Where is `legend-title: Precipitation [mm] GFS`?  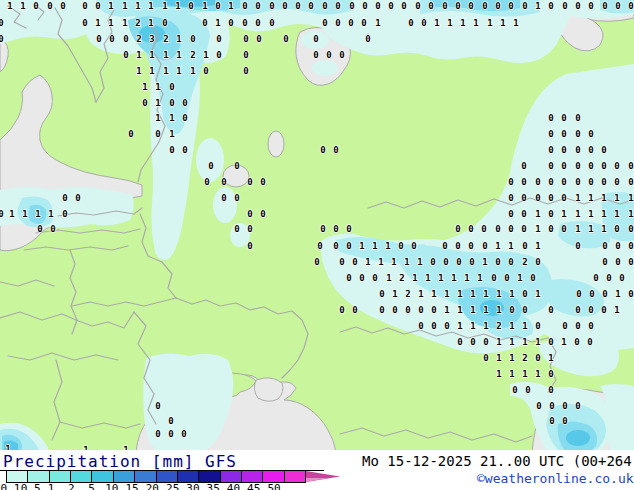 legend-title: Precipitation [mm] GFS is located at coordinates (120, 462).